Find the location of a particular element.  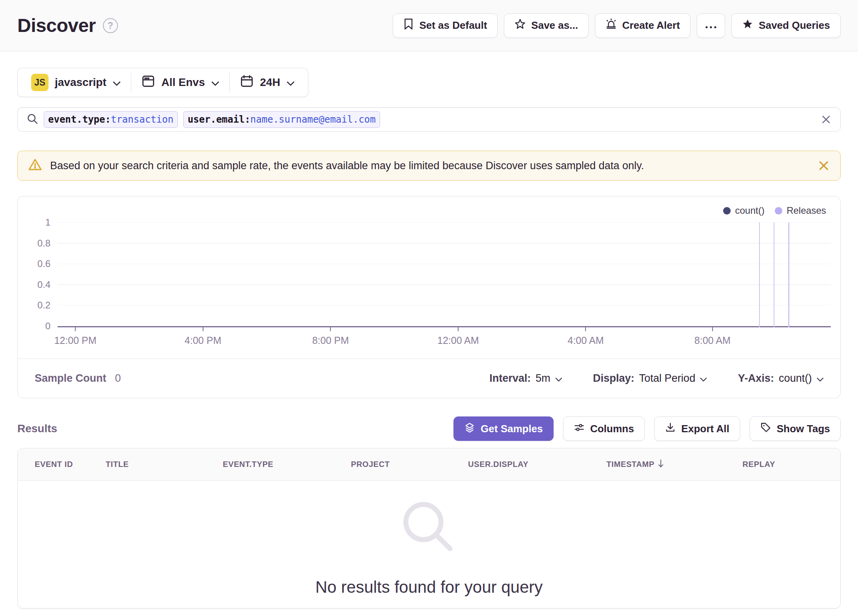

set-as-default-button: Set as Default is located at coordinates (445, 26).